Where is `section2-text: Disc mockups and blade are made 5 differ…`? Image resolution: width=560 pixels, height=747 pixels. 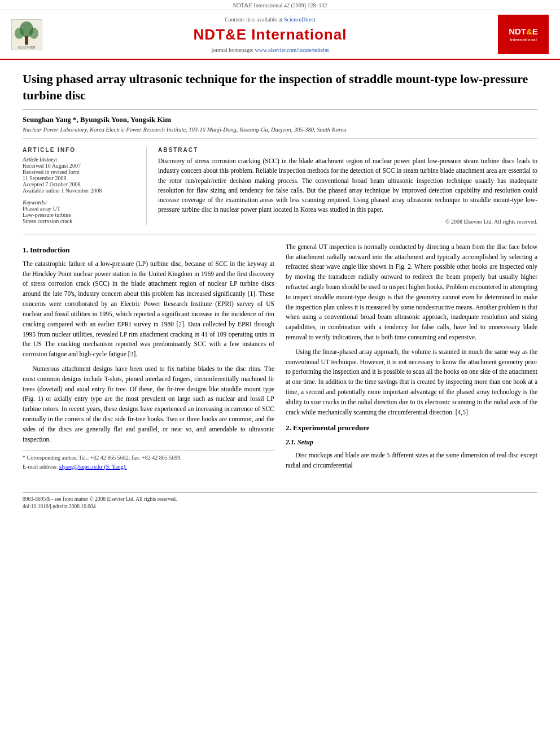 section2-text: Disc mockups and blade are made 5 differ… is located at coordinates (412, 461).